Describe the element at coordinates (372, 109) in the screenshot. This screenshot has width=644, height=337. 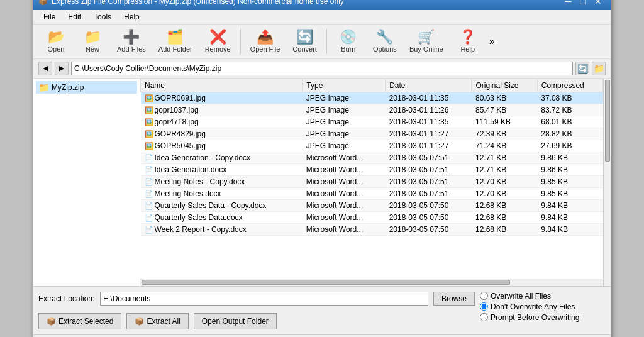
I see `table-row: 🖼️gopr1037.jpg JPEG Image 2018-03-01 11:…` at that location.